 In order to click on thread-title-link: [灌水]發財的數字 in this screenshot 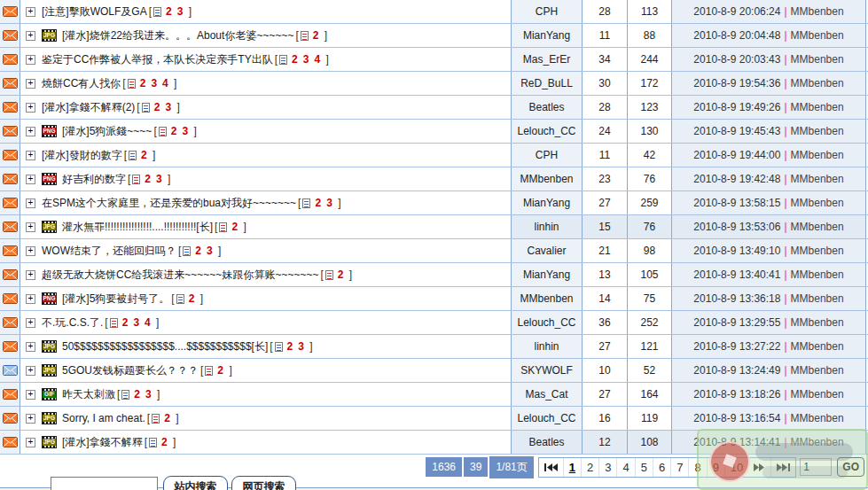, I will do `click(82, 156)`.